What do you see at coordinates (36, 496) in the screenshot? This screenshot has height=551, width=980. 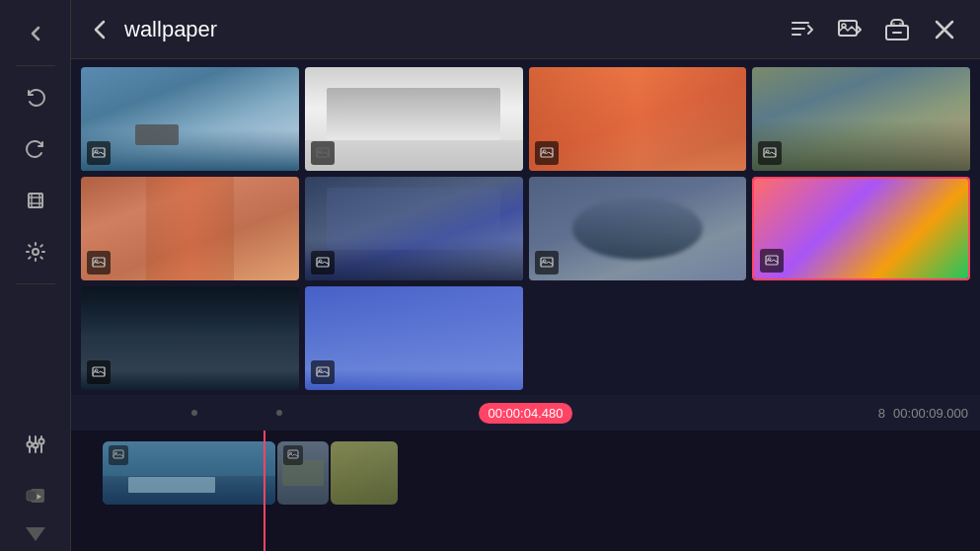 I see `sidebar-add-clip-button` at bounding box center [36, 496].